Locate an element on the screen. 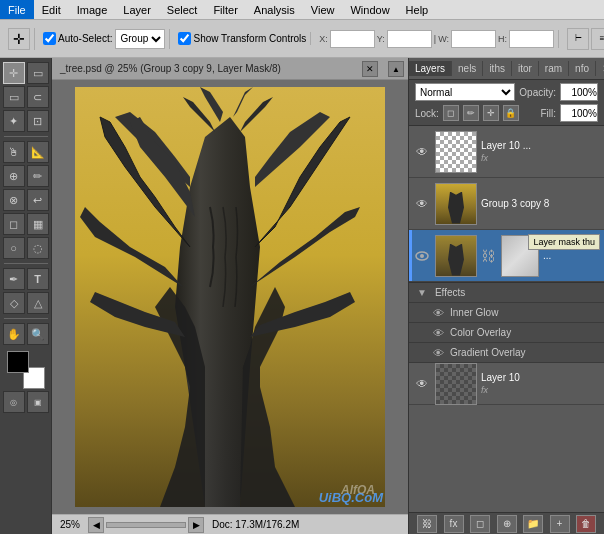 The height and width of the screenshot is (534, 604). shape-tool: ◇ is located at coordinates (14, 303).